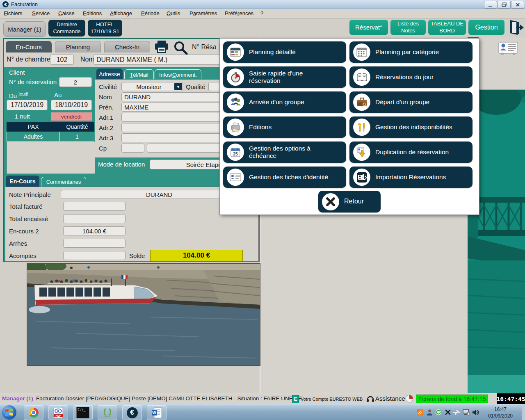  What do you see at coordinates (66, 13) in the screenshot?
I see `menu-caisse: Caisse` at bounding box center [66, 13].